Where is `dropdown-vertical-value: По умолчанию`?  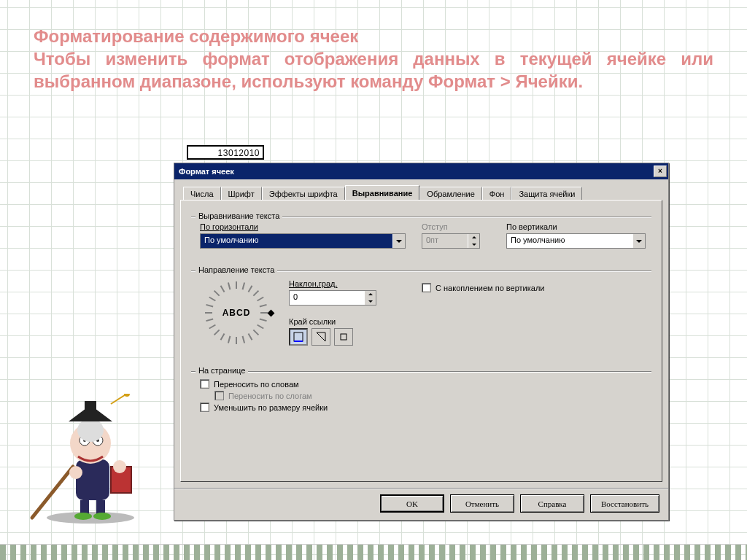
dropdown-vertical-value: По умолчанию is located at coordinates (570, 241).